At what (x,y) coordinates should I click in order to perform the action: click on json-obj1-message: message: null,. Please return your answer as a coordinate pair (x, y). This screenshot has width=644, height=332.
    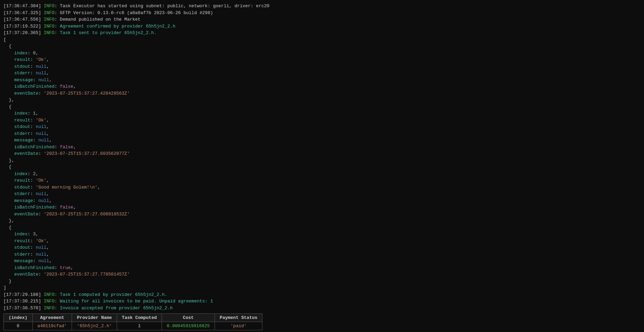
    Looking at the image, I should click on (322, 80).